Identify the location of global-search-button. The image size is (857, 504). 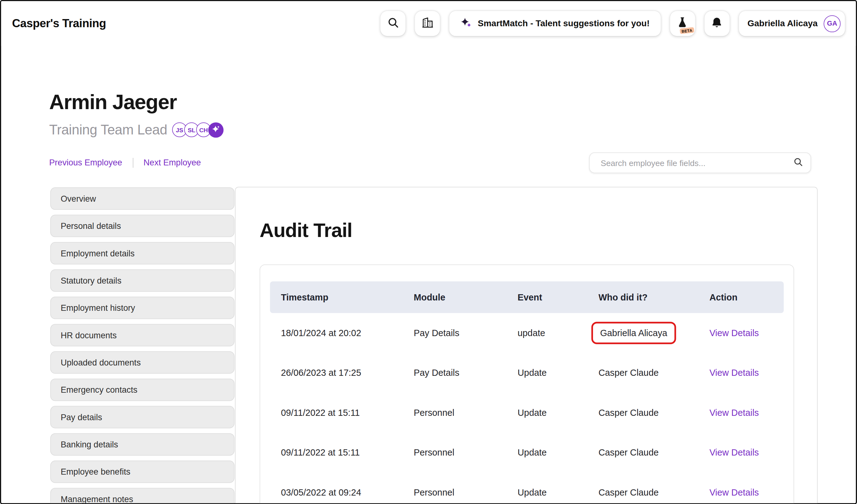
(393, 23).